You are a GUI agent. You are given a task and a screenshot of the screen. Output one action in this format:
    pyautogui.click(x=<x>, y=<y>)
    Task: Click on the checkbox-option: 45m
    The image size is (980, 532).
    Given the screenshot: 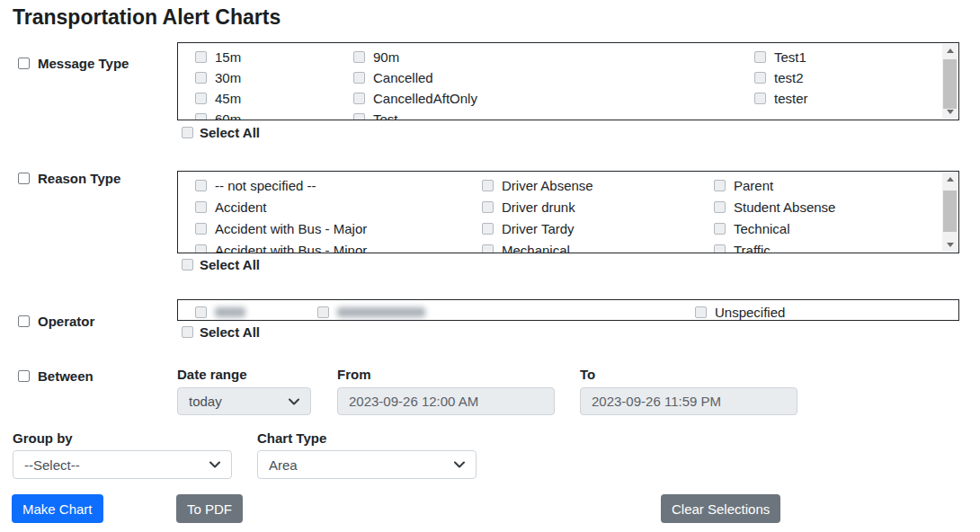 What is the action you would take?
    pyautogui.click(x=218, y=98)
    